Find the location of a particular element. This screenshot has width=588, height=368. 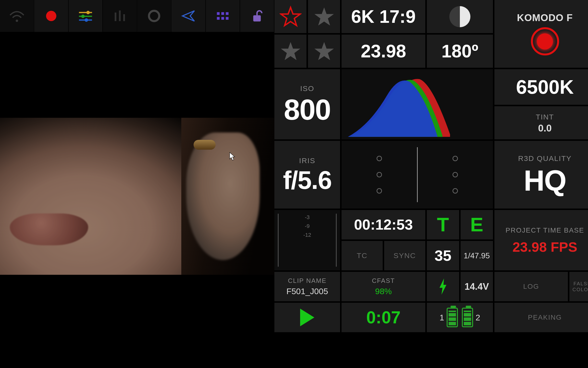

r3d-value: HQ is located at coordinates (545, 181).